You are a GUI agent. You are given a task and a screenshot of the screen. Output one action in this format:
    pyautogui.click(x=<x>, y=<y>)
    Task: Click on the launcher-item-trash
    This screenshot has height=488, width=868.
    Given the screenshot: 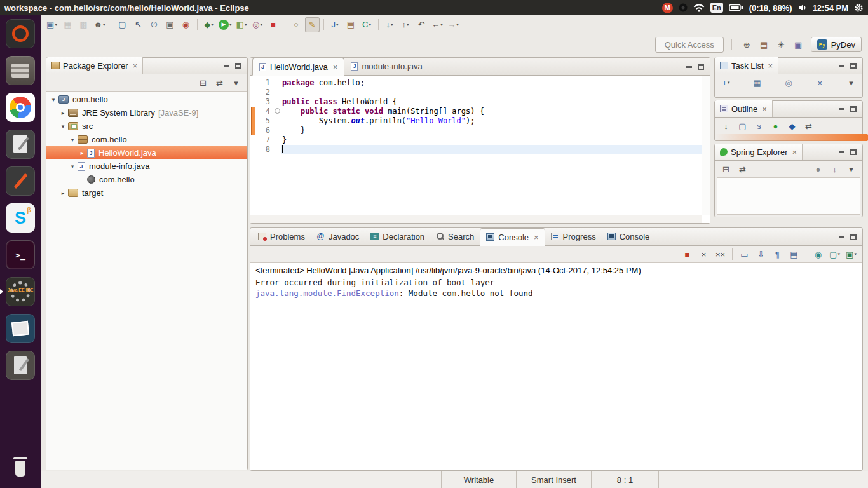 What is the action you would take?
    pyautogui.click(x=20, y=467)
    